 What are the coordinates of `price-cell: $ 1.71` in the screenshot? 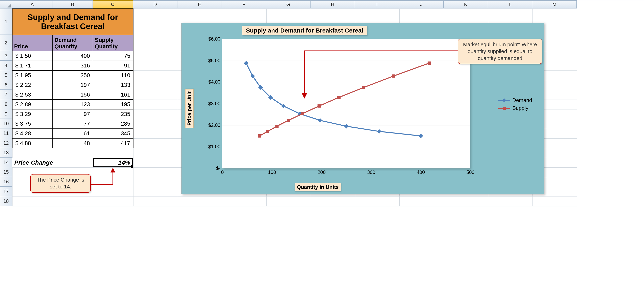 It's located at (32, 66).